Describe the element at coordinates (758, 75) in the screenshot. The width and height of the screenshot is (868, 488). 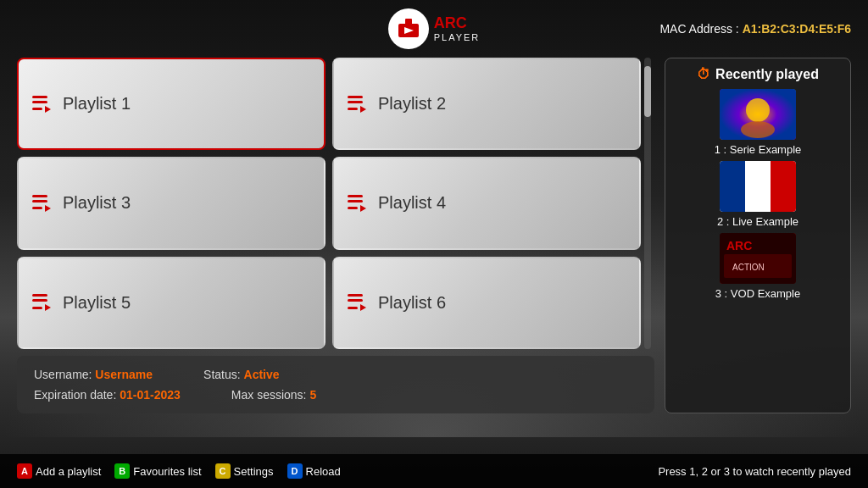
I see `recently-played-title: ⏱ Recently played` at that location.